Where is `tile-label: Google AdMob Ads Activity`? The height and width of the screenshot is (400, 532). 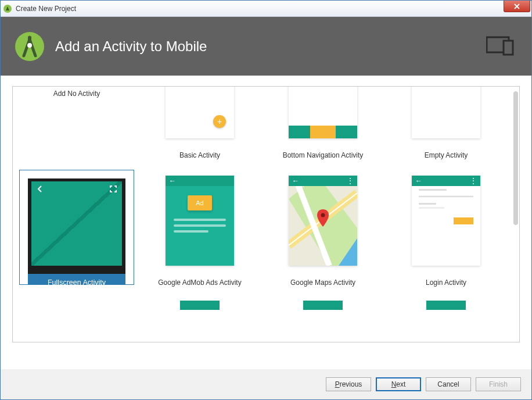
tile-label: Google AdMob Ads Activity is located at coordinates (200, 284).